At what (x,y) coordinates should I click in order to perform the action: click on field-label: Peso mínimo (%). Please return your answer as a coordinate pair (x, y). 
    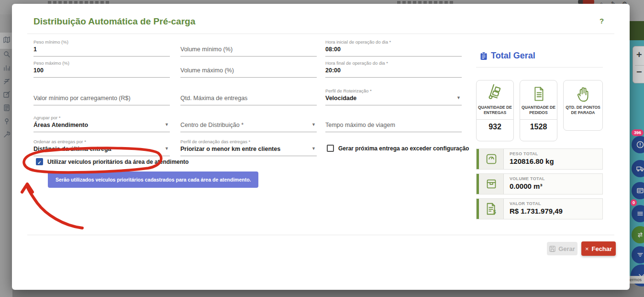
    Looking at the image, I should click on (101, 42).